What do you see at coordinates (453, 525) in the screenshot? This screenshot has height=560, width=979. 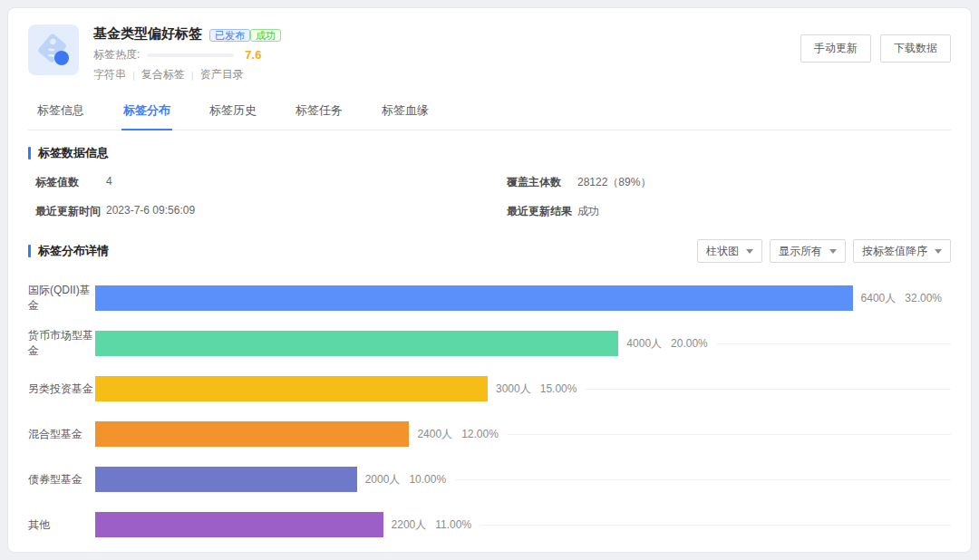 I see `bar-percent-label: 11.00%` at bounding box center [453, 525].